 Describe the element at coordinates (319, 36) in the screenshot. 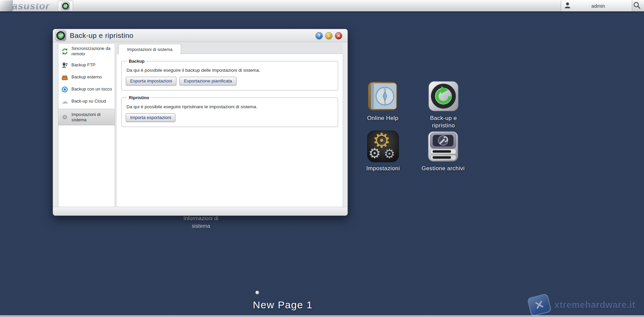

I see `help-button: ?` at that location.